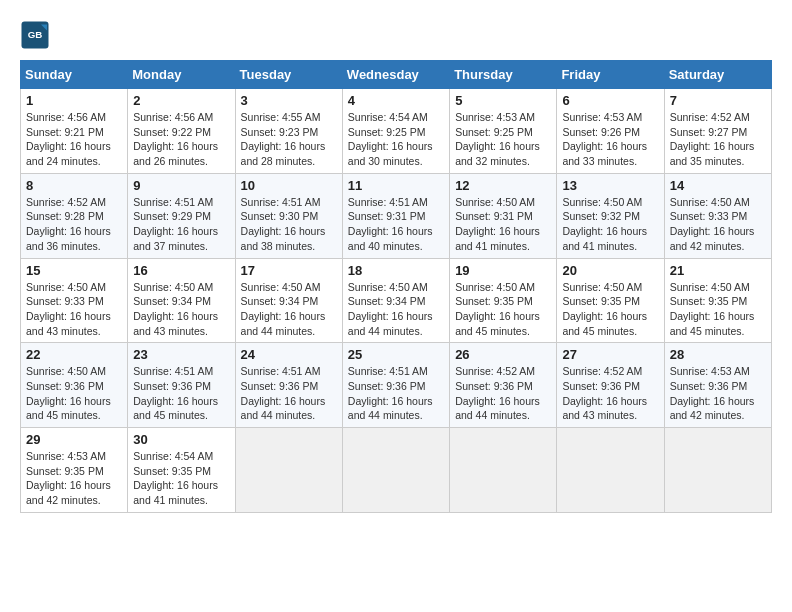 This screenshot has width=792, height=612. What do you see at coordinates (74, 478) in the screenshot?
I see `day-info: Sunrise: 4:53 AM Sunset: 9:35 PM Dayligh…` at bounding box center [74, 478].